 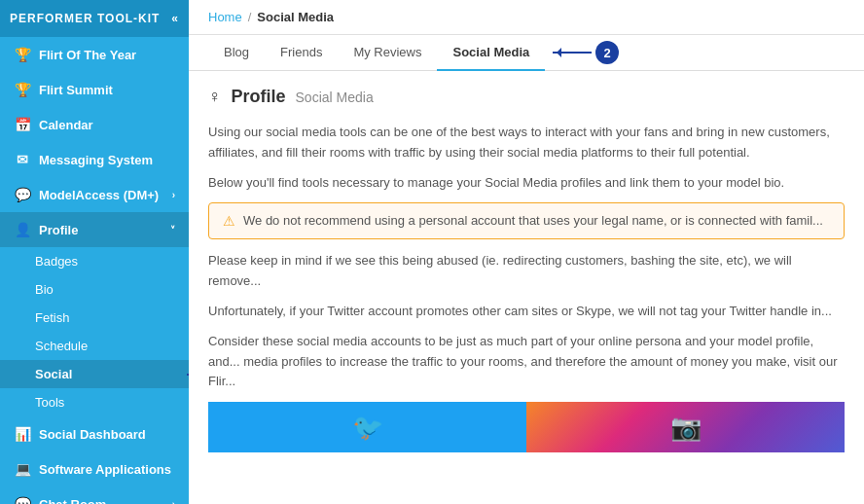 I want to click on sidebar-sub-item-social: Social 1, so click(x=94, y=374).